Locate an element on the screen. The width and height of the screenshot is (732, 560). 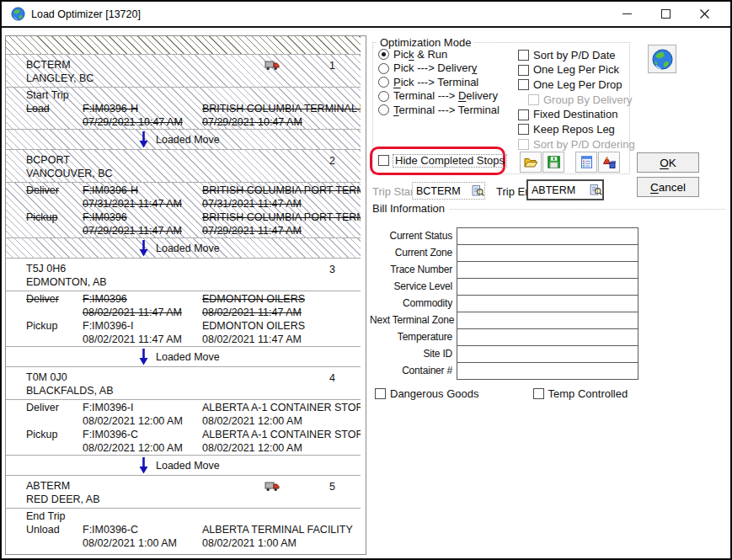
minimize-button is located at coordinates (627, 14).